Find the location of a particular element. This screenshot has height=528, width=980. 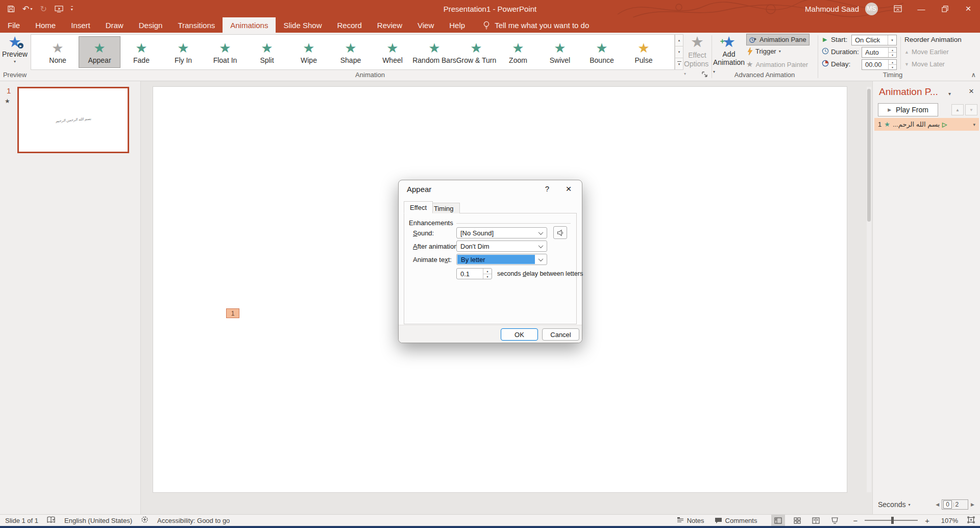

duration-spinner: Auto ▴▾ is located at coordinates (879, 52).